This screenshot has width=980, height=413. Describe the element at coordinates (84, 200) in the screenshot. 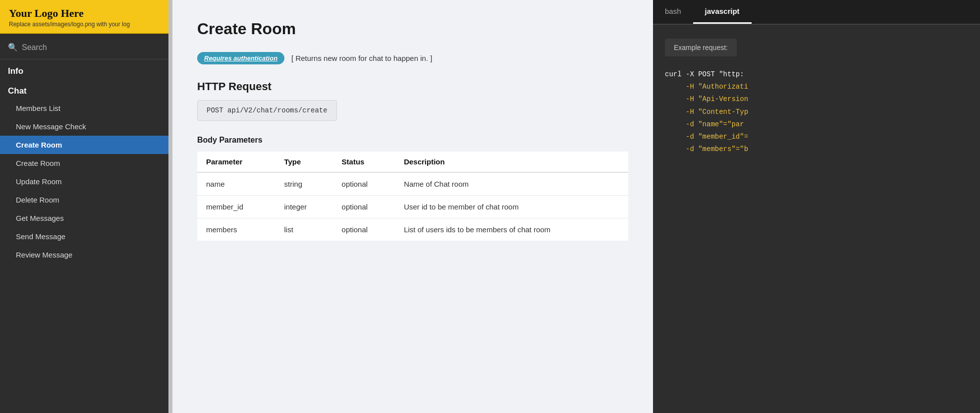

I see `sidebar-item-delete-room: Delete Room` at that location.